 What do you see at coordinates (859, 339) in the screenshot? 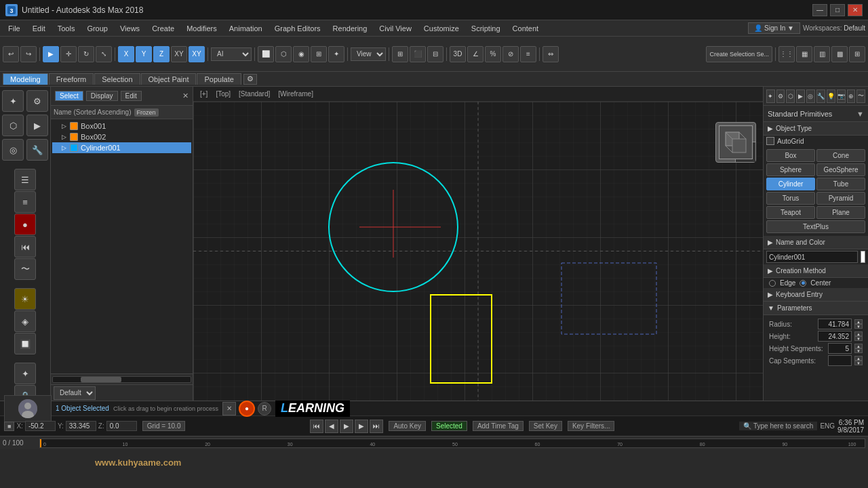
I see `height-down: ▼` at bounding box center [859, 339].